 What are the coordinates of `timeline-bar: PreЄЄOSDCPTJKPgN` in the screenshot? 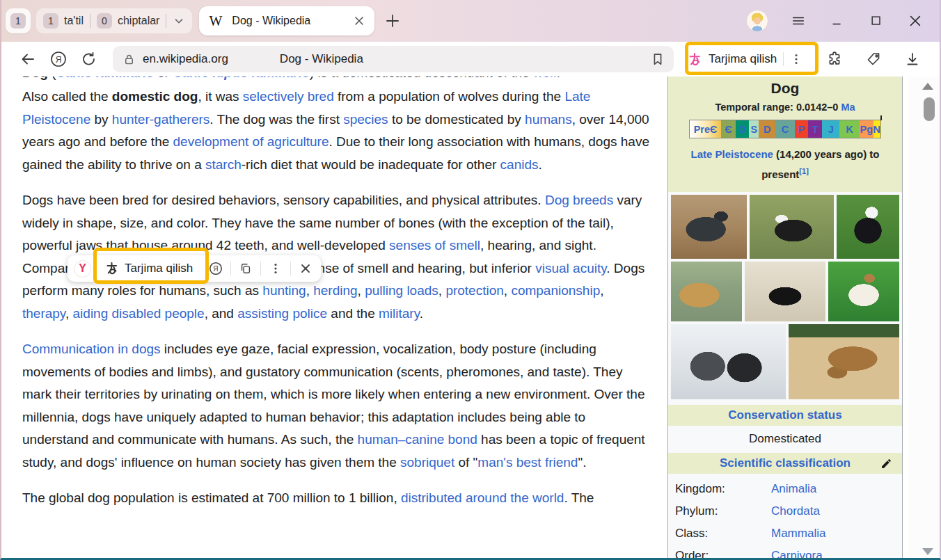 It's located at (785, 129).